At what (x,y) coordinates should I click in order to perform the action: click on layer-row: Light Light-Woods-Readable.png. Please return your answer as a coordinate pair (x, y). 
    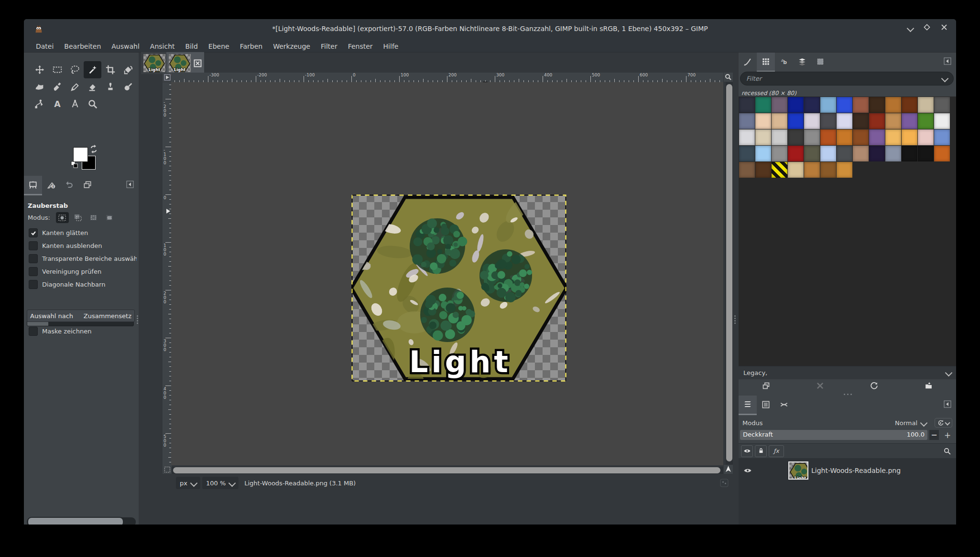
    Looking at the image, I should click on (847, 471).